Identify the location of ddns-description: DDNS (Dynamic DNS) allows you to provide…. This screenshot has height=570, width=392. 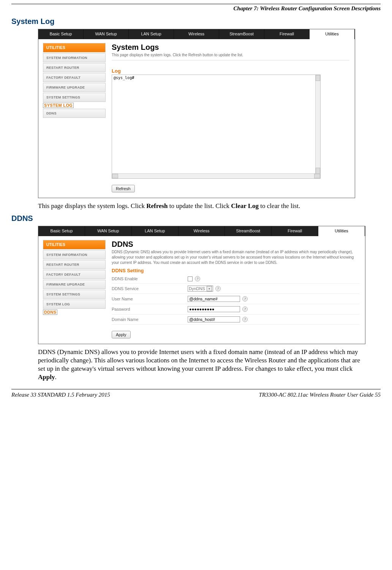
(203, 365).